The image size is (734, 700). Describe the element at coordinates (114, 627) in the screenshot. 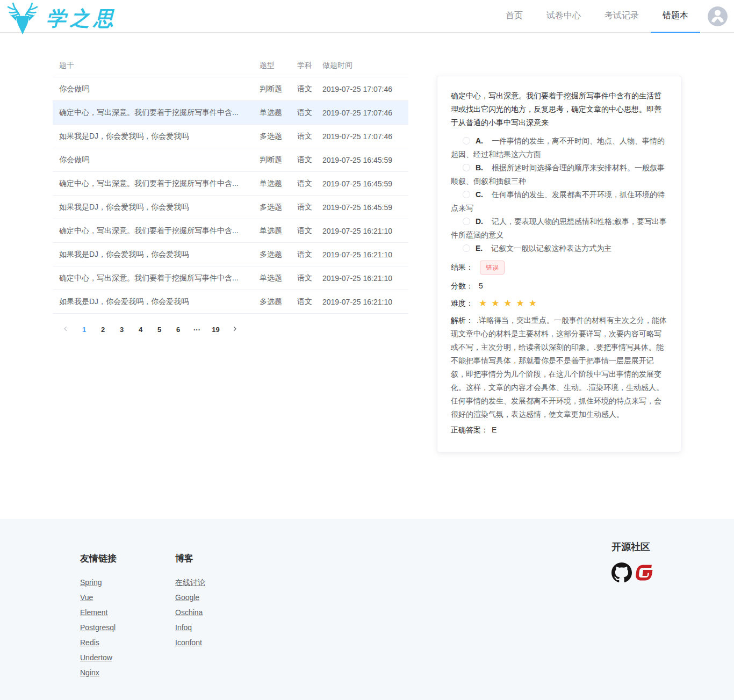

I see `footer-link: Postgresql` at that location.